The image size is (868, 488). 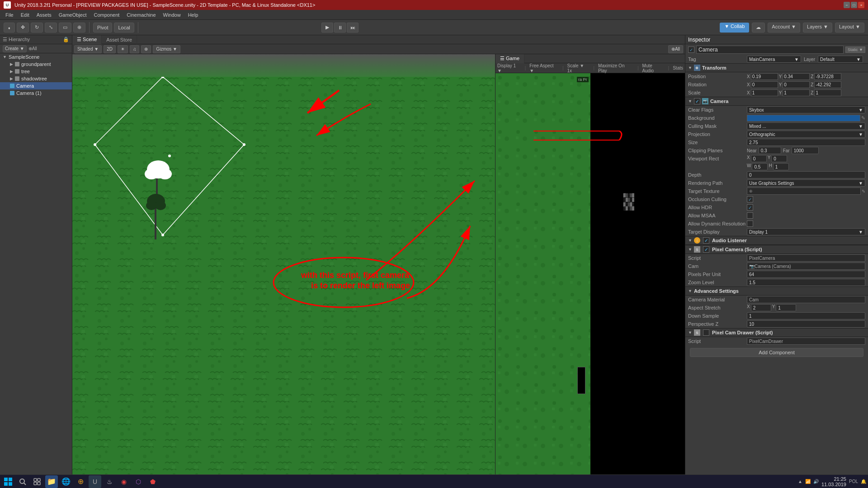 What do you see at coordinates (66, 40) in the screenshot?
I see `hierarchy-lock-icon: 🔒` at bounding box center [66, 40].